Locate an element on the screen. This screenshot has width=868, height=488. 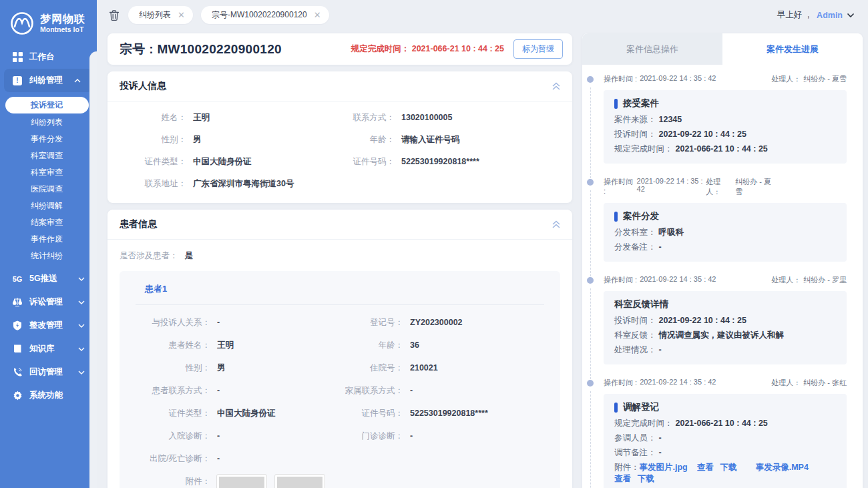
timeline-card: 调解登记 规定完成时间：2021-066-21 10 : 44 : 25 参调人… is located at coordinates (725, 441).